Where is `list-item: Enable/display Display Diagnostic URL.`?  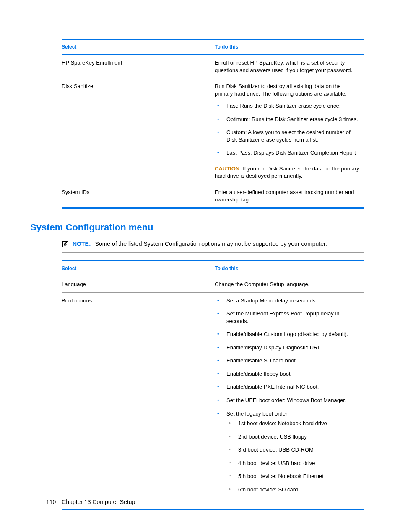 list-item: Enable/display Display Diagnostic URL. is located at coordinates (288, 351).